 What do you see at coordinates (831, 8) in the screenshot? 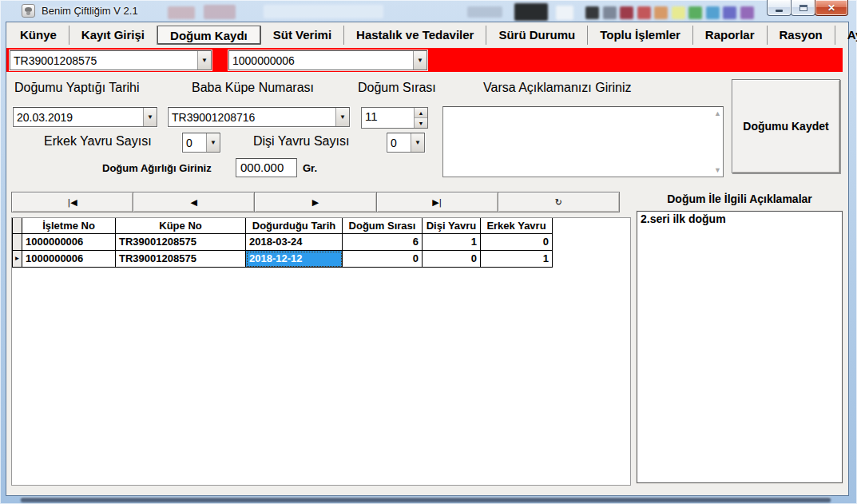
I see `close-icon: ✕` at bounding box center [831, 8].